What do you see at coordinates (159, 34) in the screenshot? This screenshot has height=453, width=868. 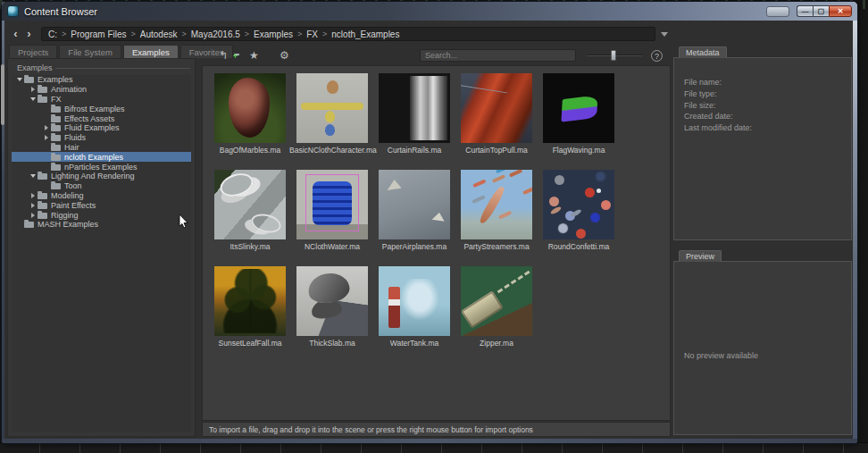 I see `breadcrumb-segment: Autodesk` at bounding box center [159, 34].